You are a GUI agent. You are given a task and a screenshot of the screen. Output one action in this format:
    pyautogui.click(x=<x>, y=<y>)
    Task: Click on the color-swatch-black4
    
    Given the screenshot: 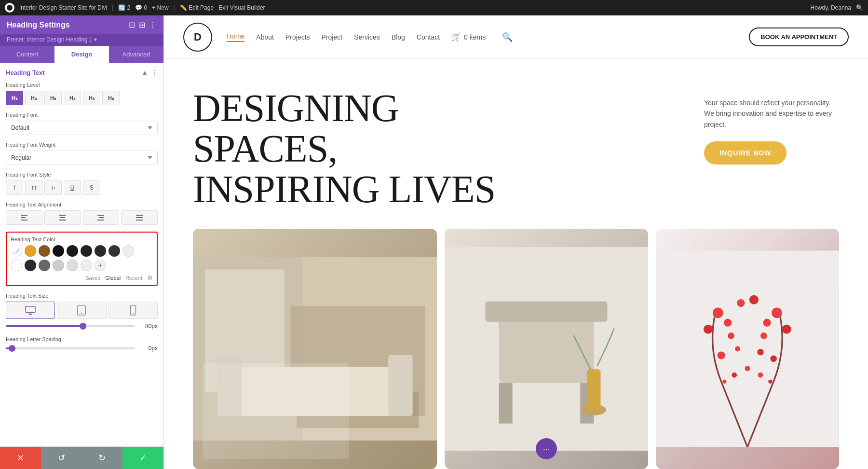 What is the action you would take?
    pyautogui.click(x=100, y=251)
    